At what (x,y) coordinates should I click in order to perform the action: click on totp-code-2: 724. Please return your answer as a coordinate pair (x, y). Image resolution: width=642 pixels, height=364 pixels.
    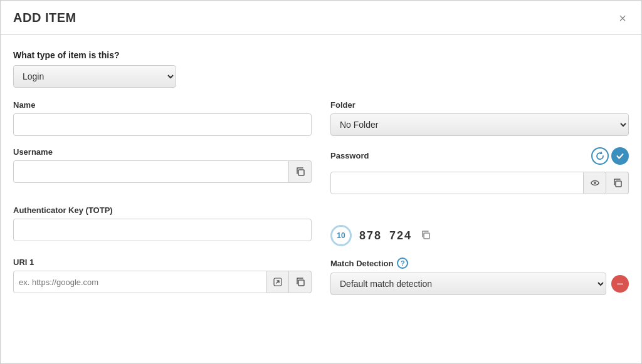
    Looking at the image, I should click on (401, 236).